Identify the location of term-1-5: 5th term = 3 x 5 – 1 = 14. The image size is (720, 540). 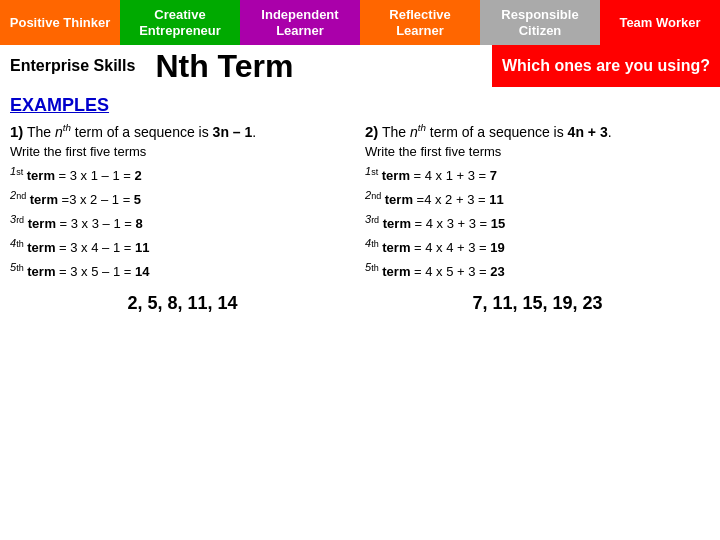
(182, 271).